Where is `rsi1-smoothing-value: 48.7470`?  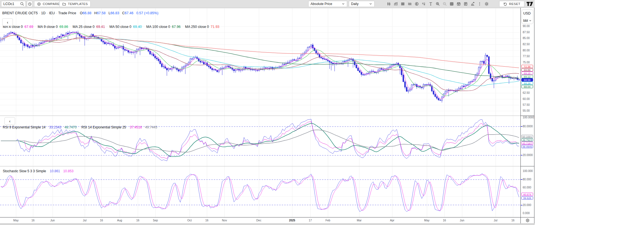 rsi1-smoothing-value: 48.7470 is located at coordinates (70, 127).